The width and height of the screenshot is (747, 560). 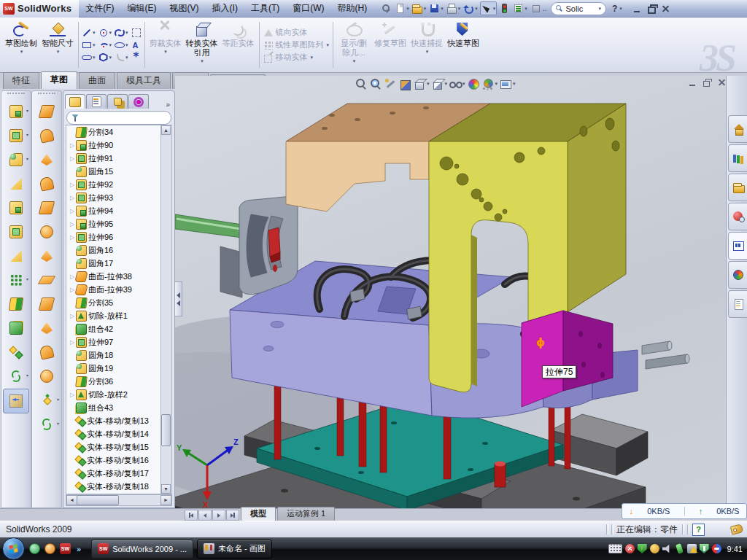 I want to click on lofted-surface-button, so click(x=47, y=184).